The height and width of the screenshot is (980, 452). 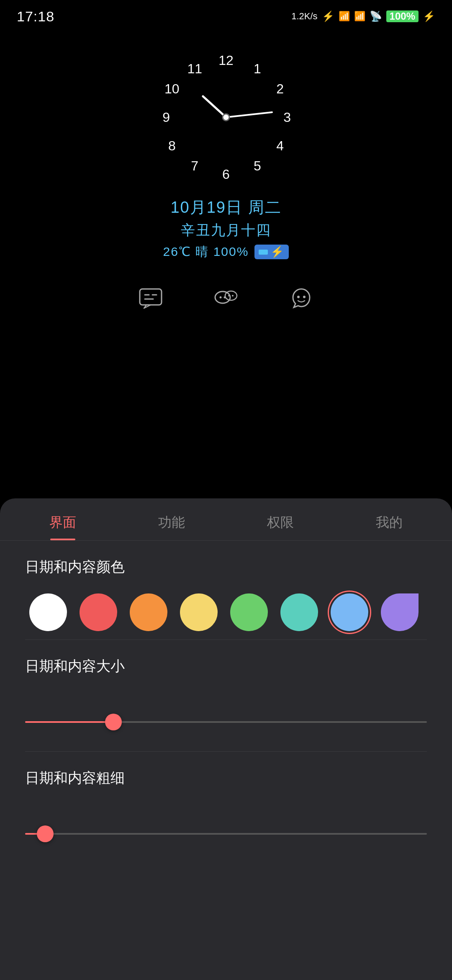 What do you see at coordinates (226, 778) in the screenshot?
I see `weight-section-title: 日期和内容粗细` at bounding box center [226, 778].